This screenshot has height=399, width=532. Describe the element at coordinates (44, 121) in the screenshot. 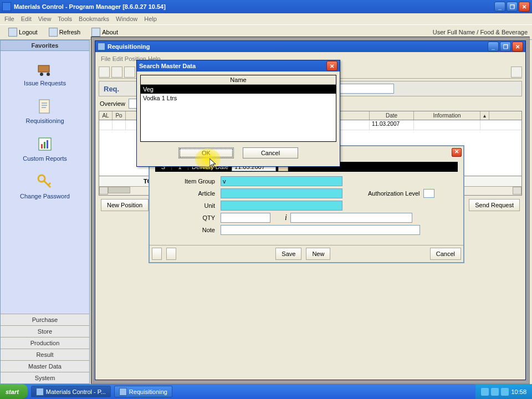

I see `sidebar-item-label: Requisitioning` at that location.